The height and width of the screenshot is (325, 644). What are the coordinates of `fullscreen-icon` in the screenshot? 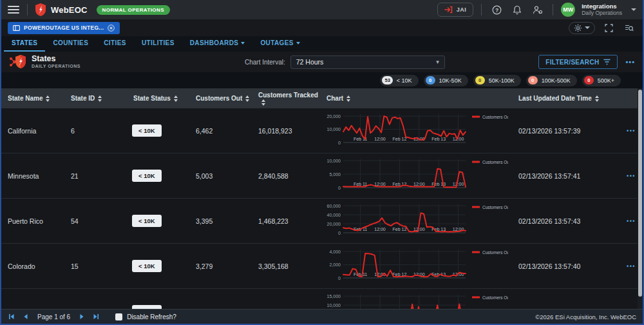 It's located at (609, 28).